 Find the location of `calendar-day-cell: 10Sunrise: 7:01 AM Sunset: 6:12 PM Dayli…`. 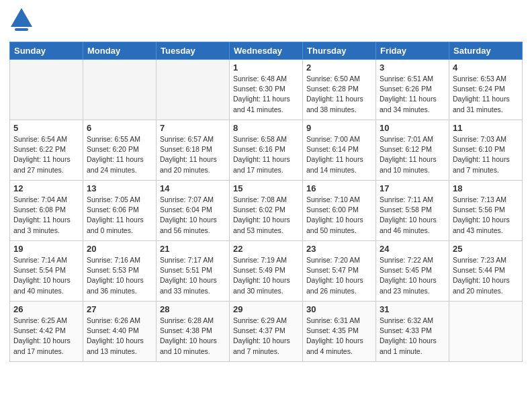

calendar-day-cell: 10Sunrise: 7:01 AM Sunset: 6:12 PM Dayli… is located at coordinates (412, 150).